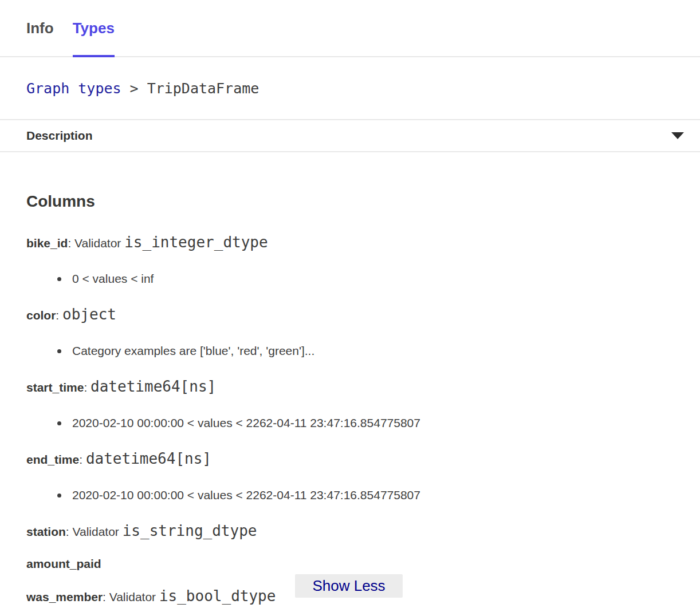 This screenshot has height=608, width=700. Describe the element at coordinates (94, 38) in the screenshot. I see `tab-types: Types` at that location.